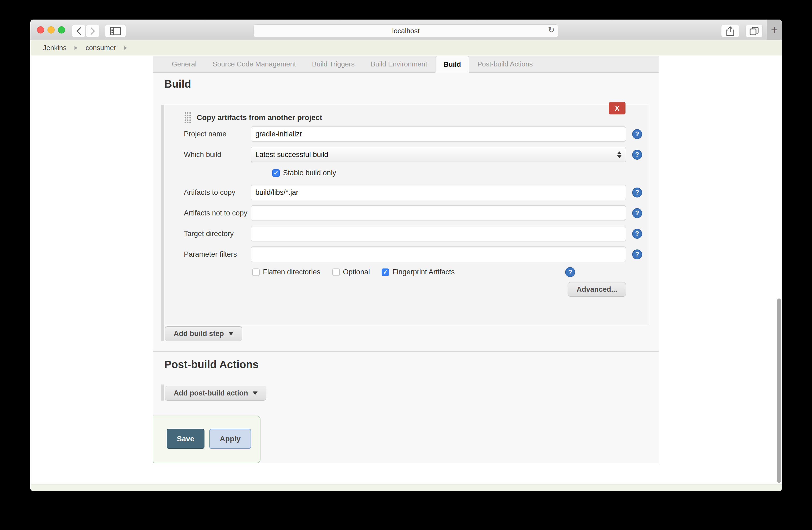 The height and width of the screenshot is (530, 812). Describe the element at coordinates (730, 31) in the screenshot. I see `share-icon` at that location.